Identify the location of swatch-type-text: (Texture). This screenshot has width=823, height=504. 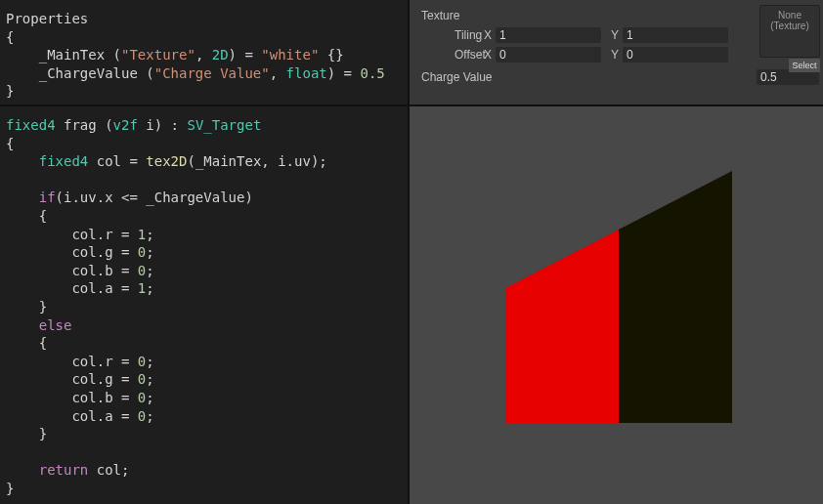
(790, 25).